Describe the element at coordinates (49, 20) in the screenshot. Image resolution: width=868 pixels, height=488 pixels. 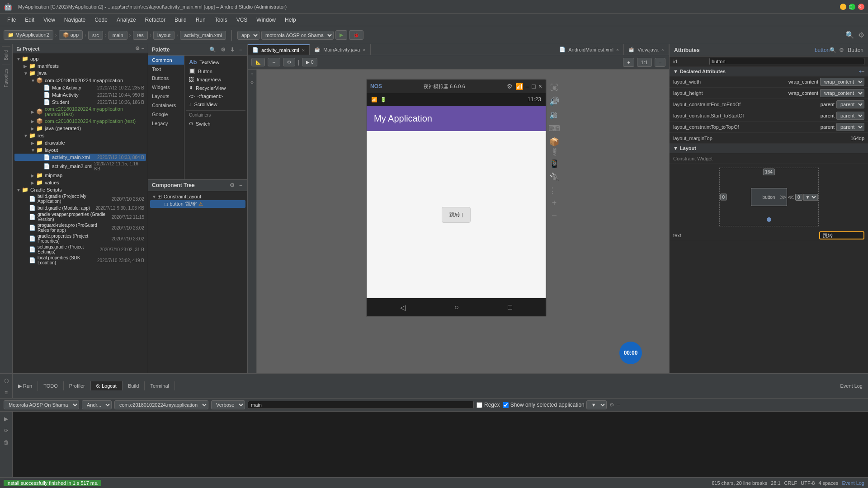
I see `menu-view: View` at that location.